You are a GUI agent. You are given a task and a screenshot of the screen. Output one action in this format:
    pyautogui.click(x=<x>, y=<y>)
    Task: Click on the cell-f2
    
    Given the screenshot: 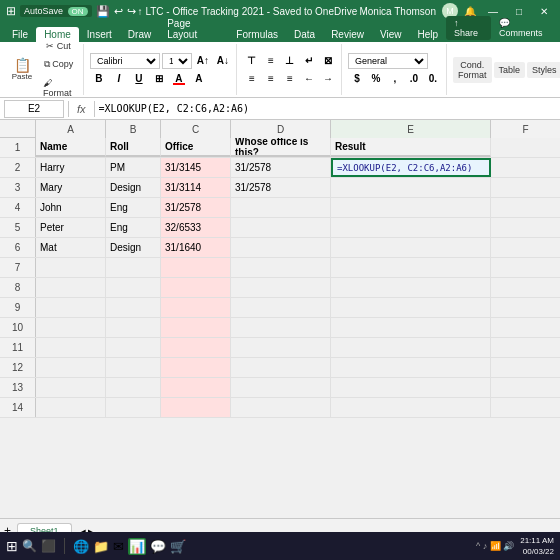 What is the action you would take?
    pyautogui.click(x=526, y=168)
    